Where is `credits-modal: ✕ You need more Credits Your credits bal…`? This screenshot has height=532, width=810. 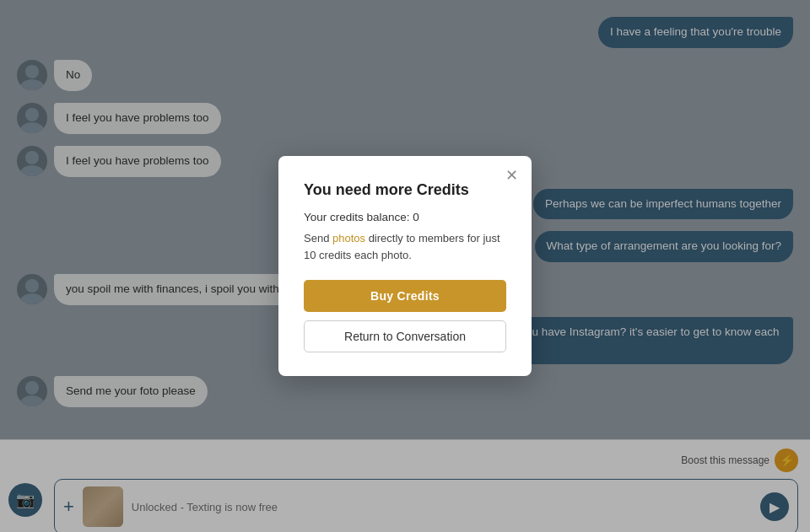
credits-modal: ✕ You need more Credits Your credits bal… is located at coordinates (405, 266).